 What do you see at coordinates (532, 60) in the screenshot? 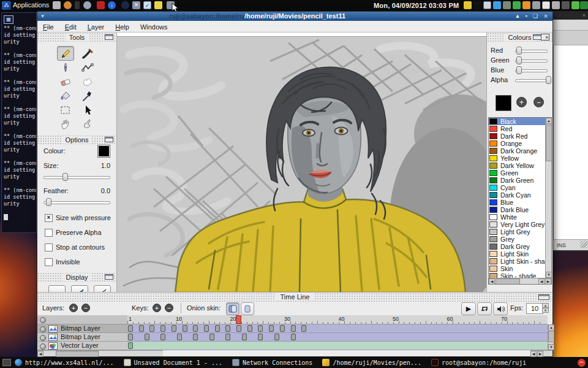
I see `green-slider` at bounding box center [532, 60].